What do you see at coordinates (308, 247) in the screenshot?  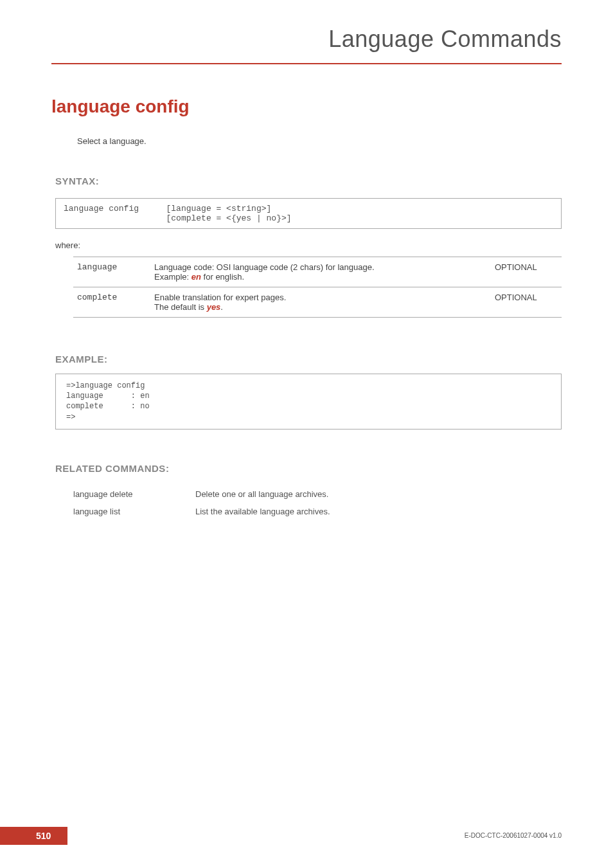 I see `syntax-section: SYNTAX: language config [language = <str…` at bounding box center [308, 247].